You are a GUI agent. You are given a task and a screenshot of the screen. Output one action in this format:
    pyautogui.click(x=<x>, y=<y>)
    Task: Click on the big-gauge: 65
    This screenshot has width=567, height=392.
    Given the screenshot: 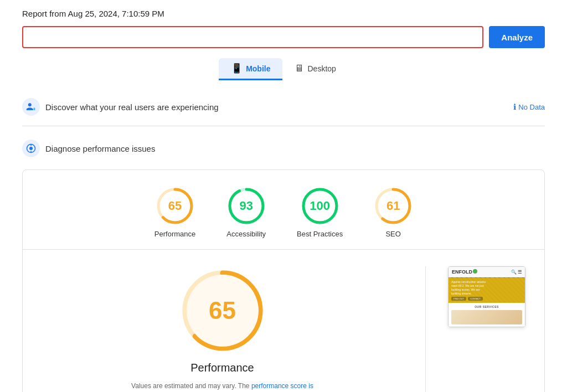 What is the action you would take?
    pyautogui.click(x=223, y=311)
    